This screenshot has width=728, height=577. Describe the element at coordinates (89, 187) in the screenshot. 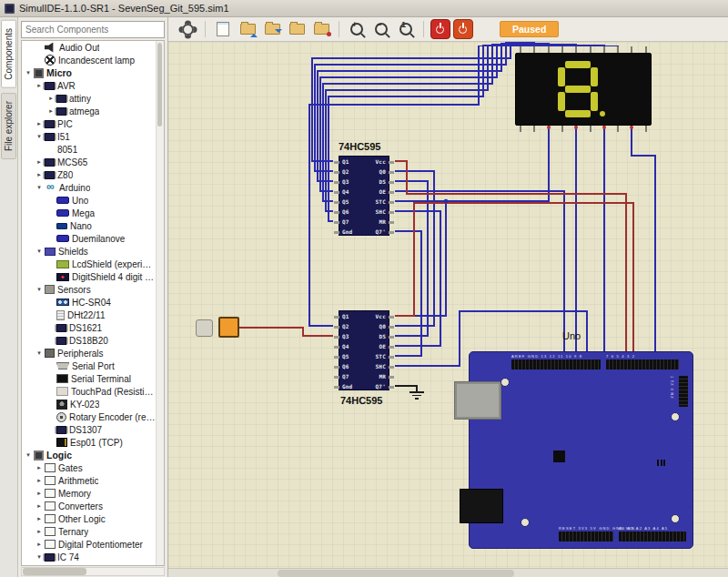

I see `tree-item: Arduino` at that location.